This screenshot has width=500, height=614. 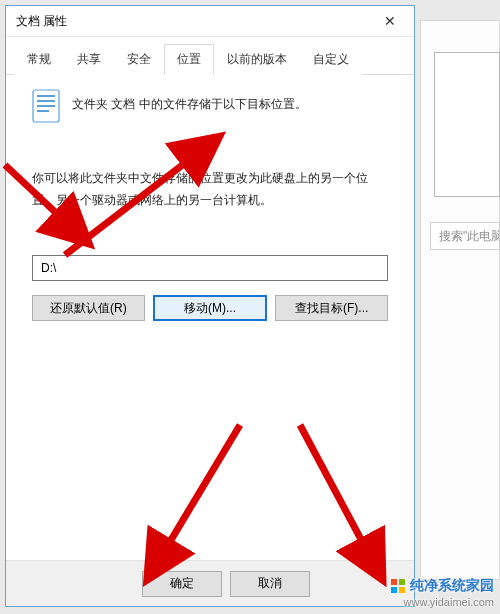 I want to click on tab-previous-versions: 以前的版本, so click(x=257, y=60).